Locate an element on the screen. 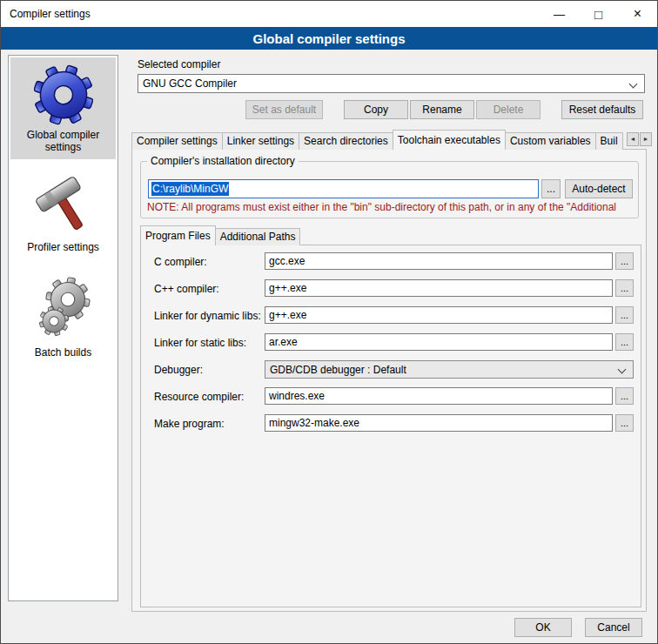  make-program-label: Make program: is located at coordinates (190, 424).